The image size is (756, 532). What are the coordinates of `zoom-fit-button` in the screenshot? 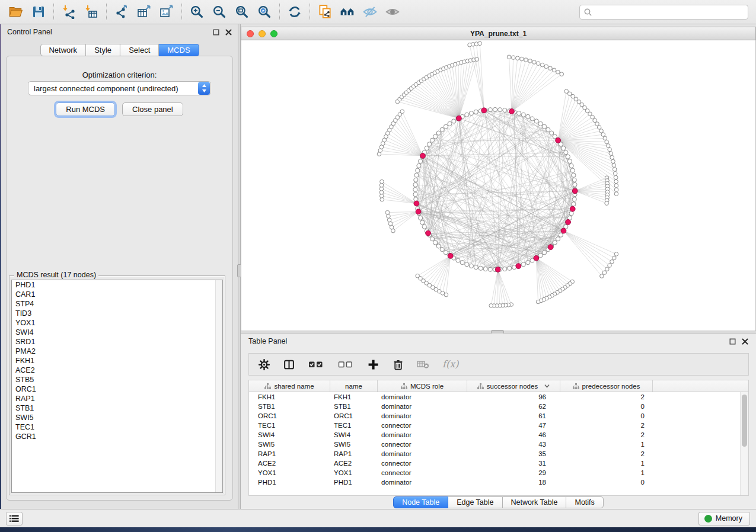 It's located at (242, 12).